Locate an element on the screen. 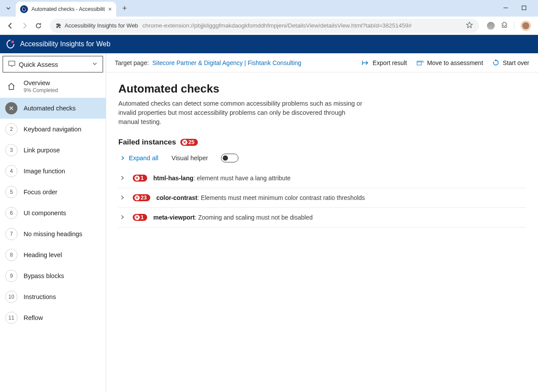 This screenshot has width=538, height=392. start-over-button: Start over is located at coordinates (511, 63).